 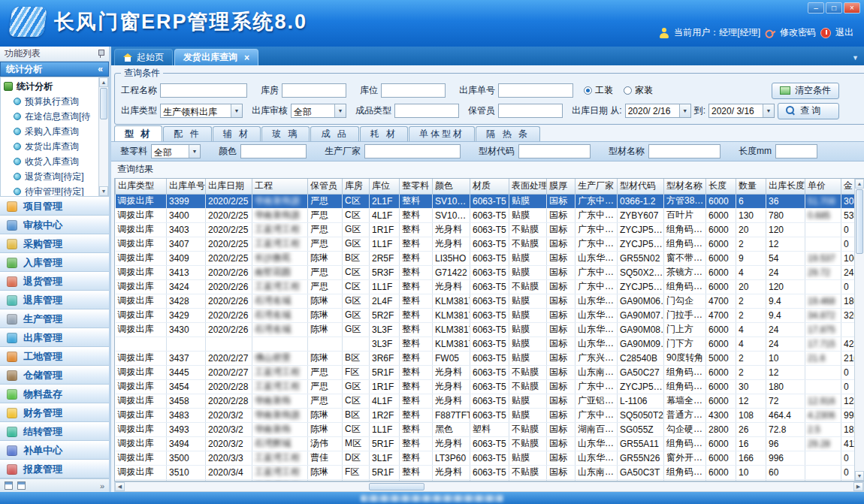 What do you see at coordinates (490, 458) in the screenshot?
I see `table-row: 调拨出库35002020/3/3工蓝湾工程曹佳D区3L1F整料LT3P60606…` at bounding box center [490, 458].